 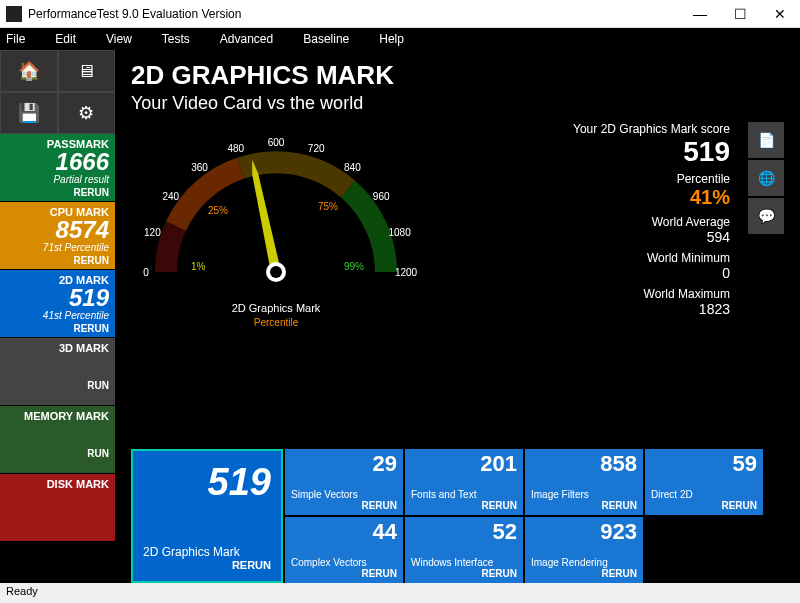 What do you see at coordinates (400, 232) in the screenshot?
I see `gauge-tick: 1080` at bounding box center [400, 232].